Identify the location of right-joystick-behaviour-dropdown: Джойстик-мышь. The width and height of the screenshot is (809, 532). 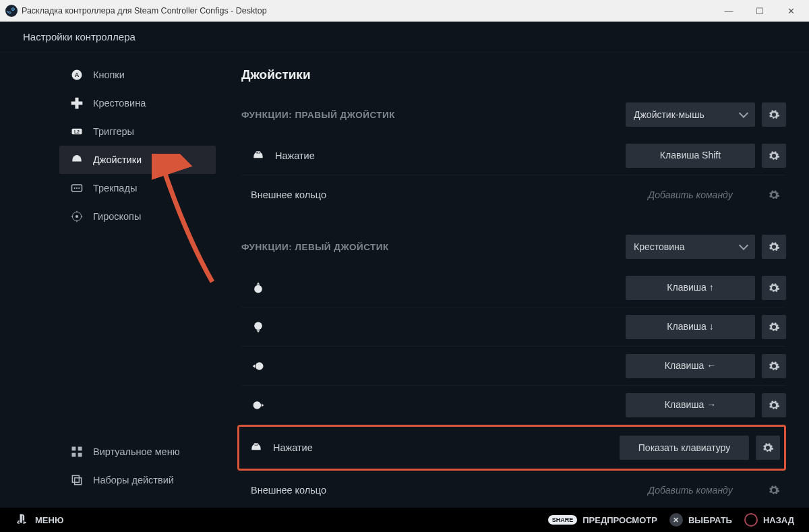
(690, 115).